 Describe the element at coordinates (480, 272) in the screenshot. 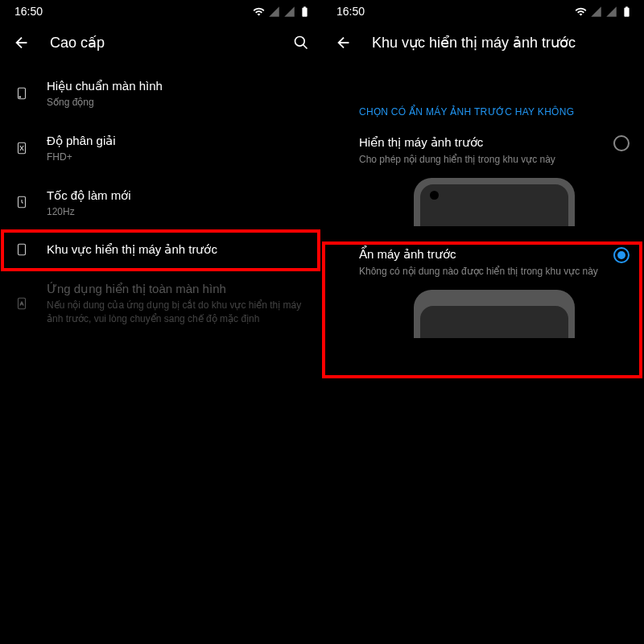

I see `option-sub: Không có nội dung nào được hiển thị tron…` at that location.